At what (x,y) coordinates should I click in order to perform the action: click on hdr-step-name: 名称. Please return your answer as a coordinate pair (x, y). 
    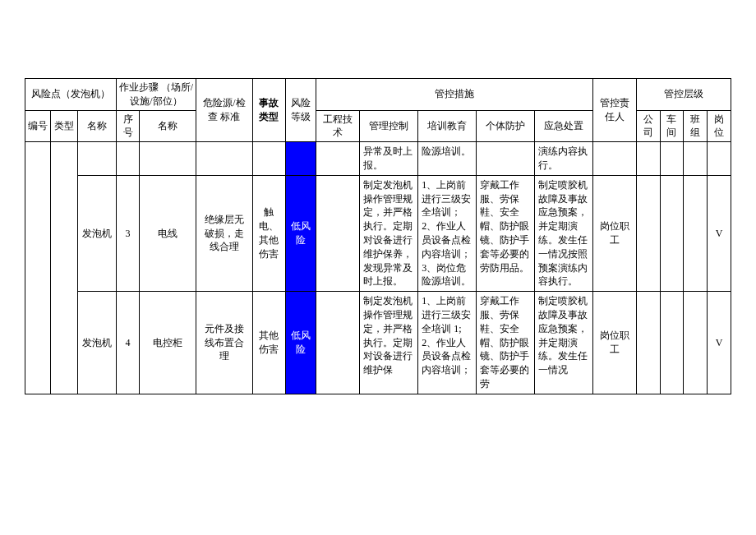
    Looking at the image, I should click on (168, 127).